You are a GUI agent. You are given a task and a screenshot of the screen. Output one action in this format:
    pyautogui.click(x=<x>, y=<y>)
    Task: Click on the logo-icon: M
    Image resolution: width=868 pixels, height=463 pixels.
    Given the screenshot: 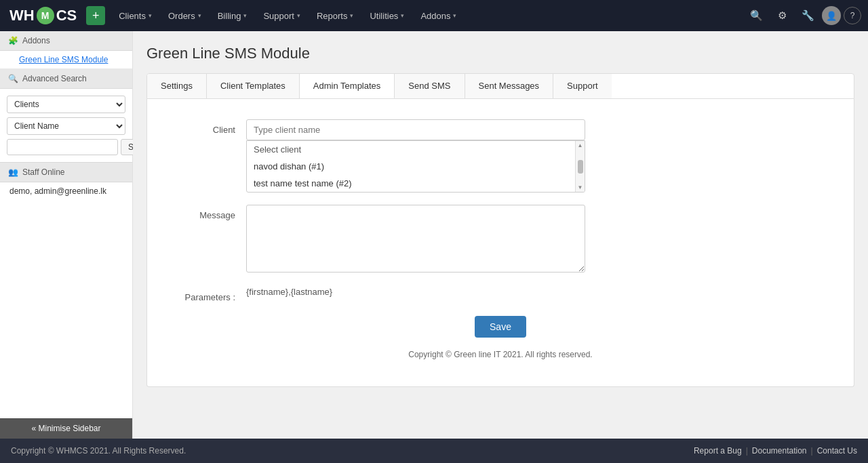 What is the action you would take?
    pyautogui.click(x=45, y=16)
    